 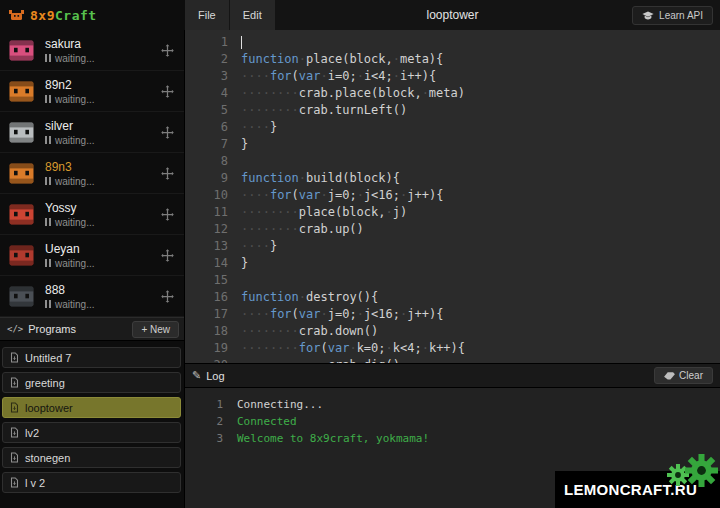 What do you see at coordinates (452, 264) in the screenshot?
I see `code-line: 14}` at bounding box center [452, 264].